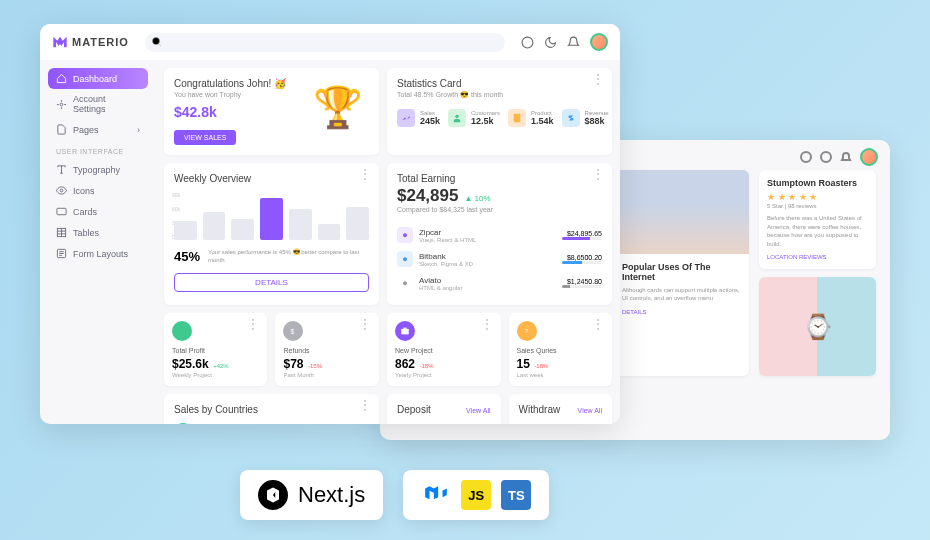  Describe the element at coordinates (818, 231) in the screenshot. I see `coffee-desc: Before there was a United States of Amer…` at that location.